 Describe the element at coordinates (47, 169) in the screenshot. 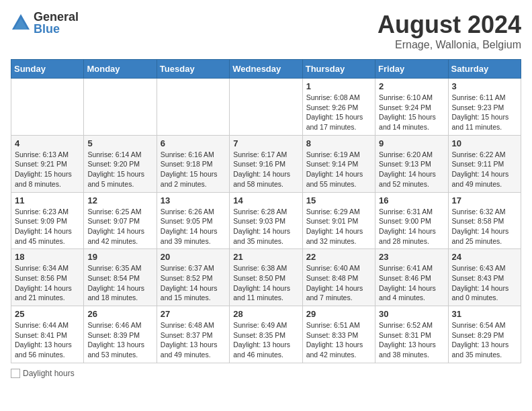

I see `day-info: Sunrise: 6:13 AM Sunset: 9:21 PM Dayligh…` at that location.